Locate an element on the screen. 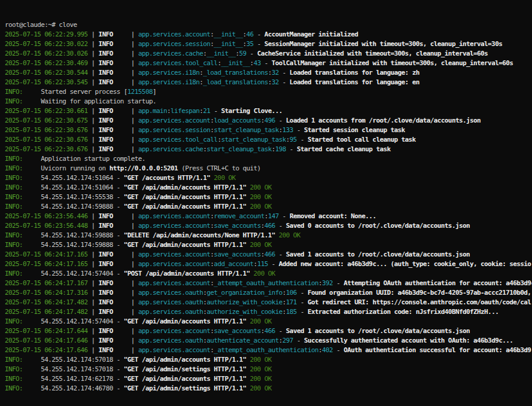 The image size is (532, 406). log-line: 2025-07-15 06:24:17.167 | INFO | app.ser… is located at coordinates (268, 283).